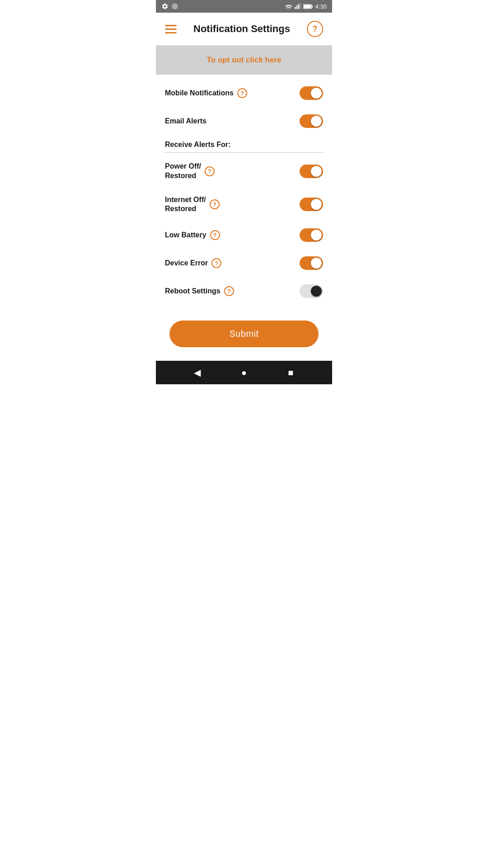 This screenshot has height=868, width=488. What do you see at coordinates (244, 373) in the screenshot?
I see `bottom-nav-bar: ◀ ● ■` at bounding box center [244, 373].